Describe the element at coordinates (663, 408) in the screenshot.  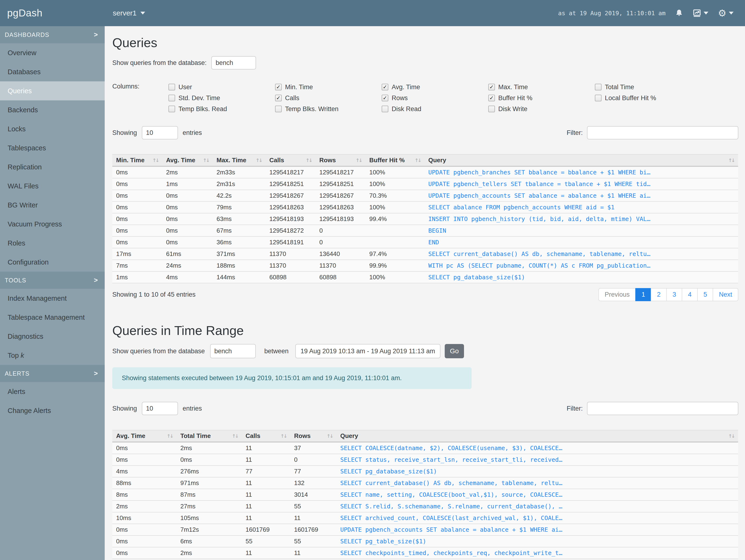
I see `filter-input` at that location.